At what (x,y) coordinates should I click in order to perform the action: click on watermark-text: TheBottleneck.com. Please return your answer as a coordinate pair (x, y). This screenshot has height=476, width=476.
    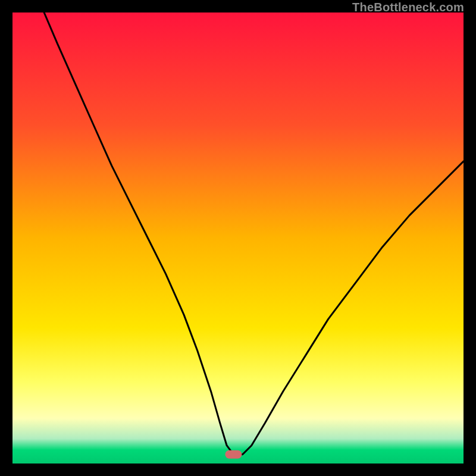
    Looking at the image, I should click on (408, 7).